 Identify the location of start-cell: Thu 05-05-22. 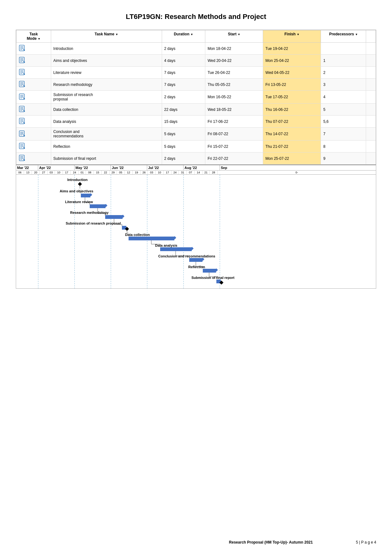
(234, 85).